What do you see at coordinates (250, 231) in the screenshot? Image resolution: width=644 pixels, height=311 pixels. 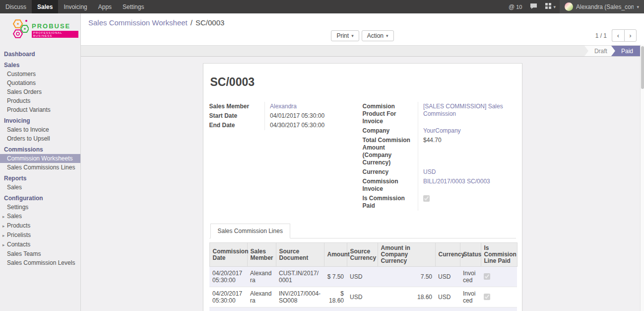 I see `tab-sales-commission-lines: Sales Commission Lines` at bounding box center [250, 231].